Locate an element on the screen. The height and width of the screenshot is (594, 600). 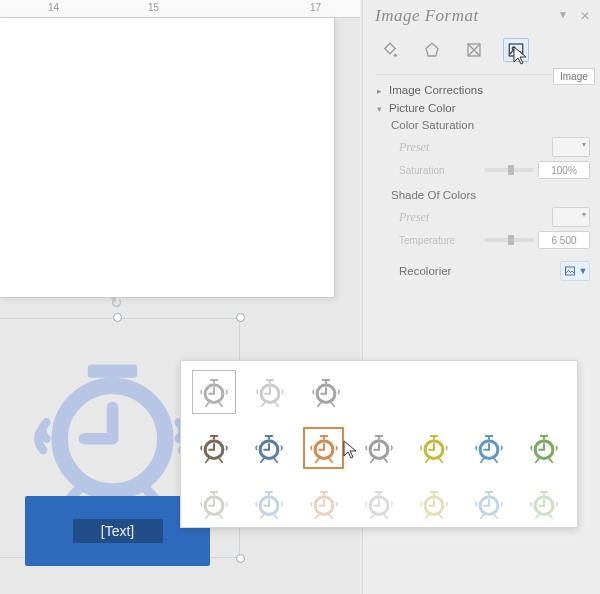
ruler-tick: 17 is located at coordinates (316, 8).